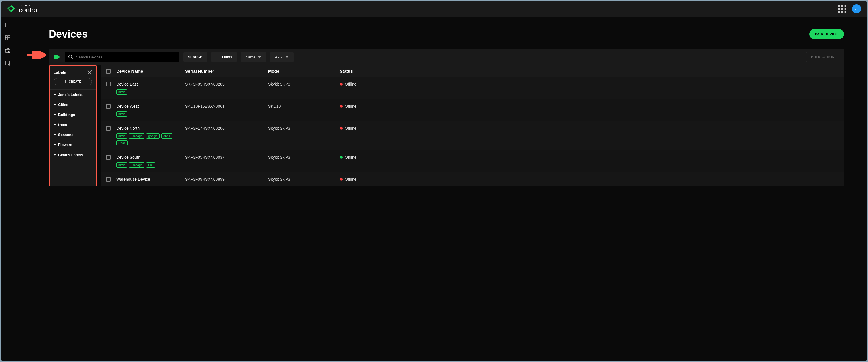 The height and width of the screenshot is (362, 868). What do you see at coordinates (73, 155) in the screenshot?
I see `label-group-item: Beau's Labels` at bounding box center [73, 155].